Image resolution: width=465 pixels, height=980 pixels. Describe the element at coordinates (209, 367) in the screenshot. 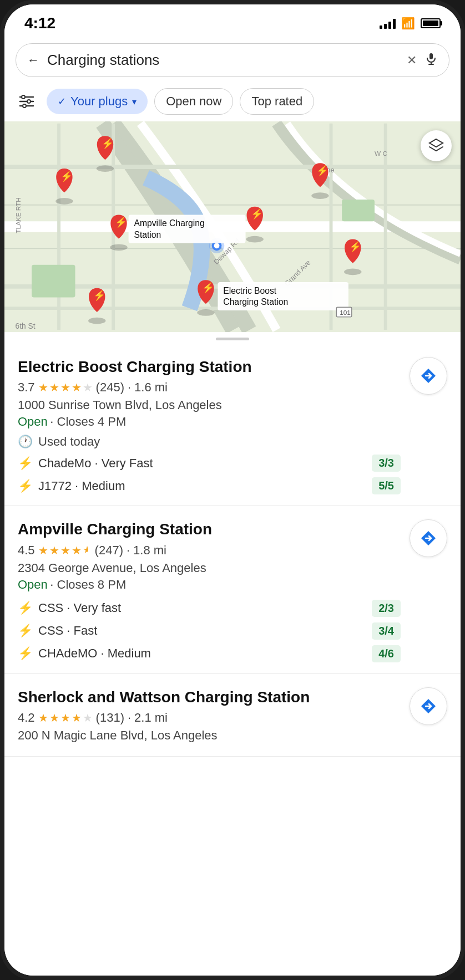

I see `result-name: Electric Boost Charging Station` at that location.